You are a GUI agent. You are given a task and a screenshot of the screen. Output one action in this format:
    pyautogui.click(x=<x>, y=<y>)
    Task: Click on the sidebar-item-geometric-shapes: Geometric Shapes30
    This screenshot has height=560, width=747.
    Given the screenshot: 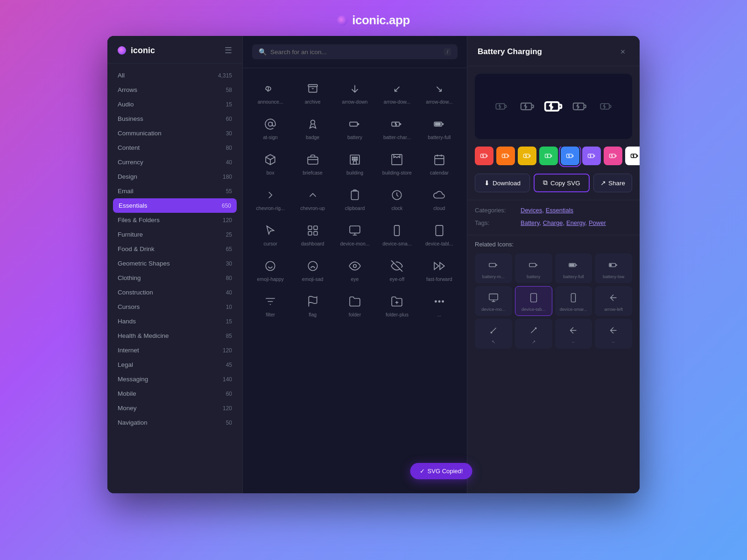 What is the action you would take?
    pyautogui.click(x=175, y=263)
    